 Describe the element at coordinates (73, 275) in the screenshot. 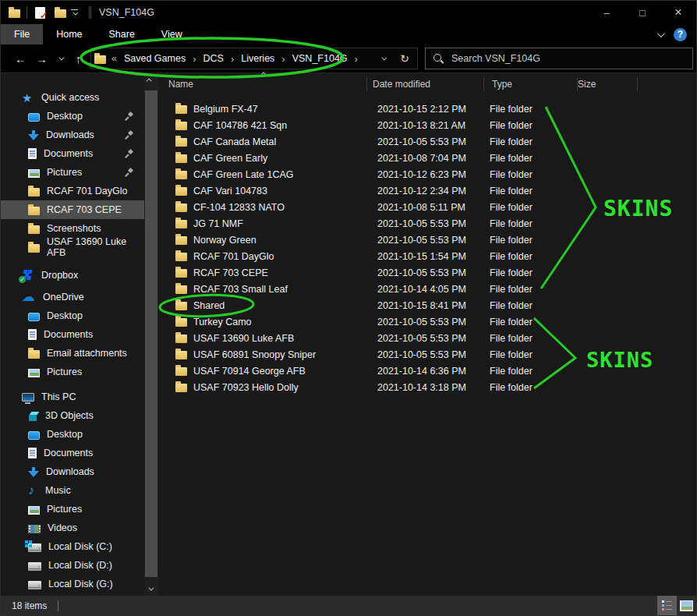

I see `sidebar-item-dropbox: Dropbox` at that location.